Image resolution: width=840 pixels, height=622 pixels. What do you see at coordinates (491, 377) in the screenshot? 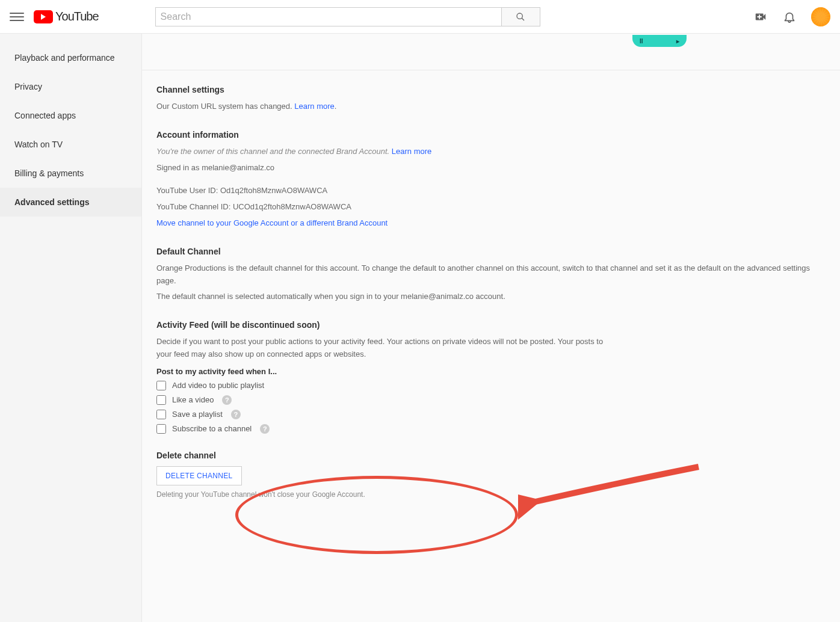
I see `section-activity-feed: Activity Feed (will be discontinued soon…` at bounding box center [491, 377].